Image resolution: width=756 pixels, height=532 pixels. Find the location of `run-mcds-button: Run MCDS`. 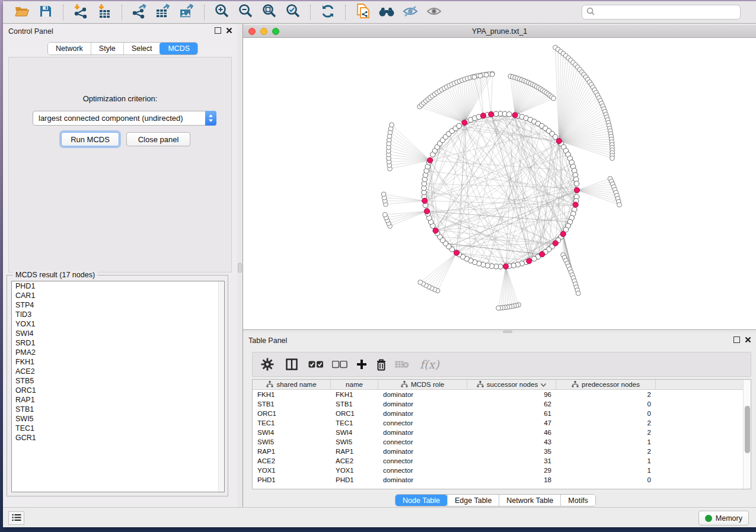

run-mcds-button: Run MCDS is located at coordinates (90, 139).